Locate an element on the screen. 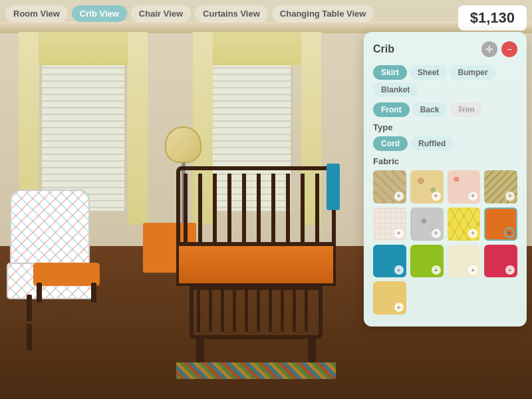  panel-title: Crib is located at coordinates (384, 49).